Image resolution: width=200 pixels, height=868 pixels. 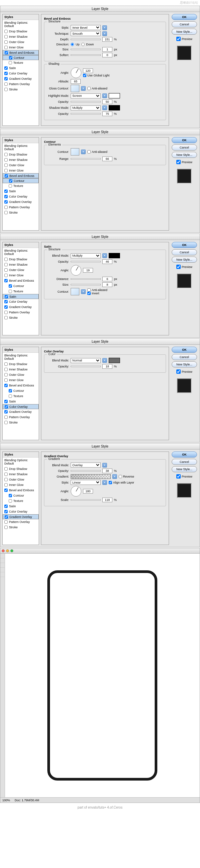 What do you see at coordinates (86, 114) in the screenshot?
I see `shadow-opacity-slider` at bounding box center [86, 114].